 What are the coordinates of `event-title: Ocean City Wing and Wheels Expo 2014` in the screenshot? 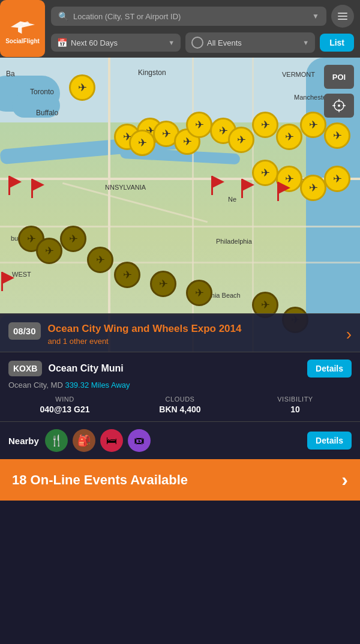 It's located at (193, 329).